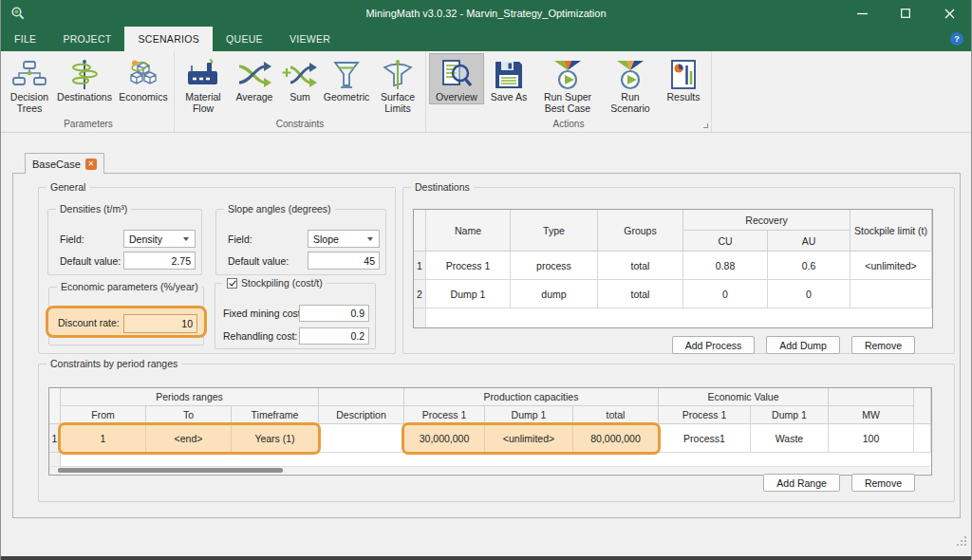 This screenshot has width=972, height=560. I want to click on ribbon-group-parameters: Decision Trees Destinations, so click(89, 91).